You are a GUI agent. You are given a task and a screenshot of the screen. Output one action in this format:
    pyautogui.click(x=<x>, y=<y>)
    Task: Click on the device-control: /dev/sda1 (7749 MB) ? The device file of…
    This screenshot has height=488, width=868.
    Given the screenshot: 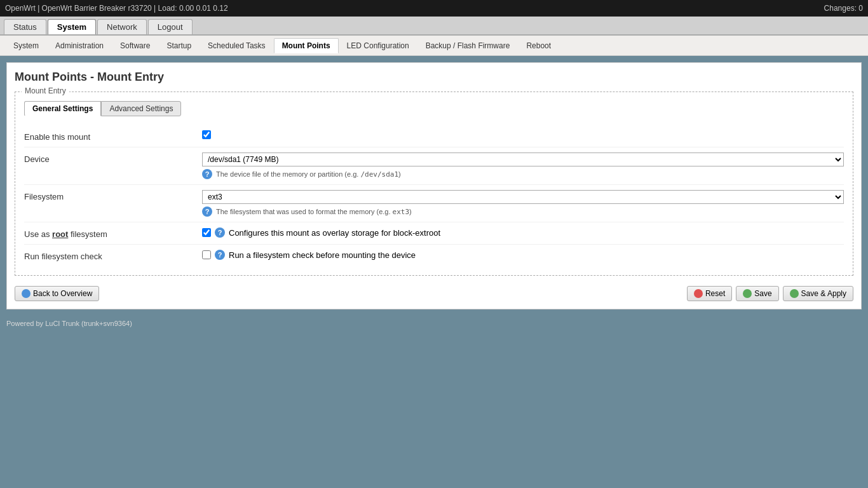 What is the action you would take?
    pyautogui.click(x=523, y=166)
    